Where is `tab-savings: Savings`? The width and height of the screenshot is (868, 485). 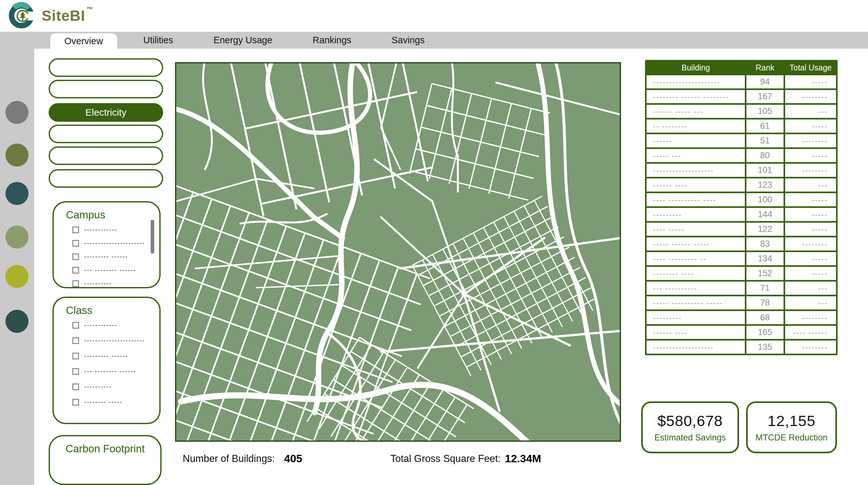
tab-savings: Savings is located at coordinates (408, 40).